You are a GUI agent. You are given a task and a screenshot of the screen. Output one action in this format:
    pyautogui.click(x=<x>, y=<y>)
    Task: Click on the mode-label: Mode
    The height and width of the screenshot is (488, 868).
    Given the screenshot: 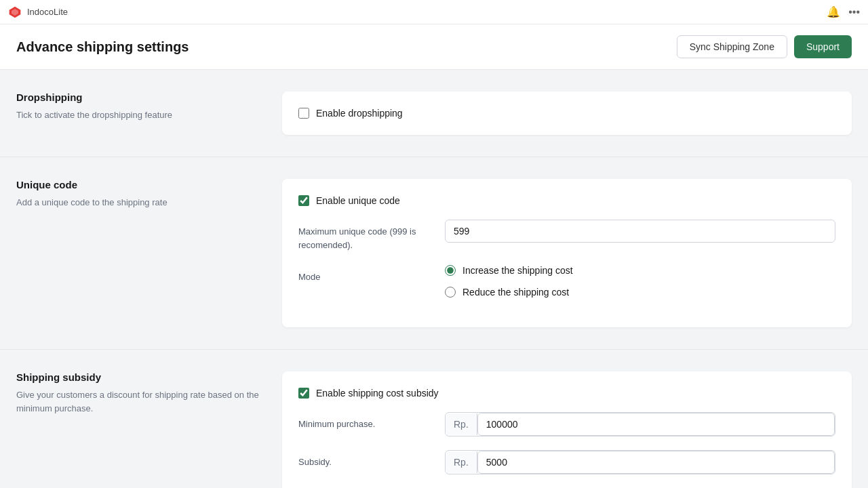 What is the action you would take?
    pyautogui.click(x=366, y=274)
    